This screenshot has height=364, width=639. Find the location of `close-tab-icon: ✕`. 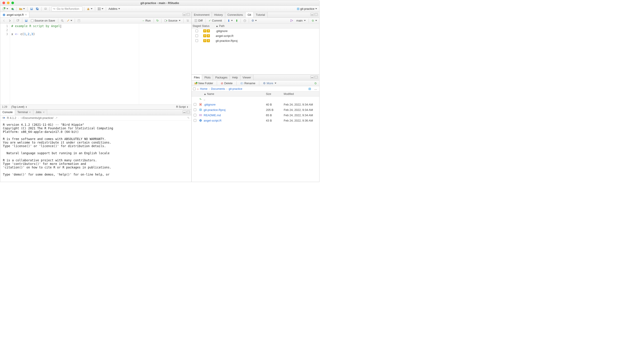

close-tab-icon: ✕ is located at coordinates (26, 15).